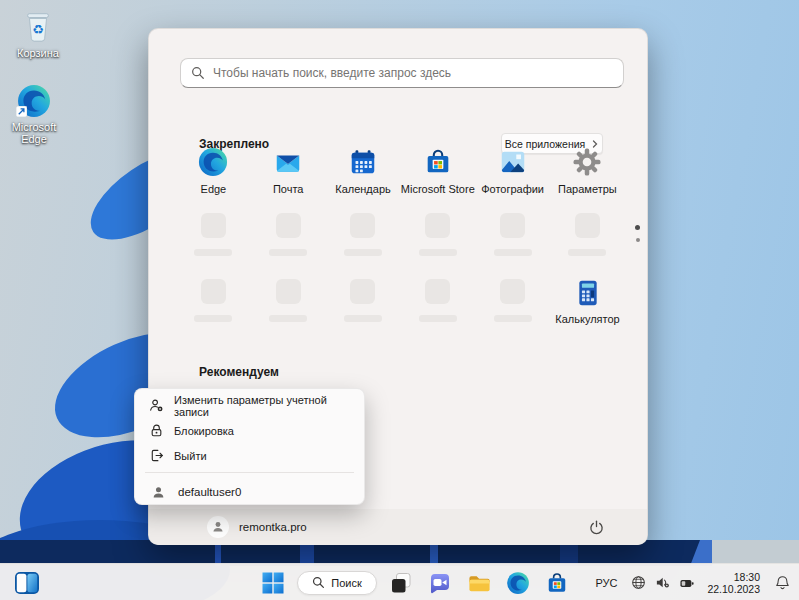  I want to click on start-search-input, so click(413, 73).